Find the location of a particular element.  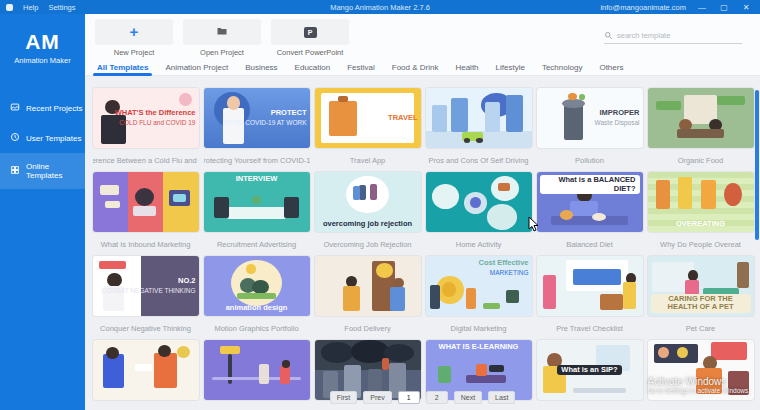

template-caption: Organic Food is located at coordinates (701, 160).